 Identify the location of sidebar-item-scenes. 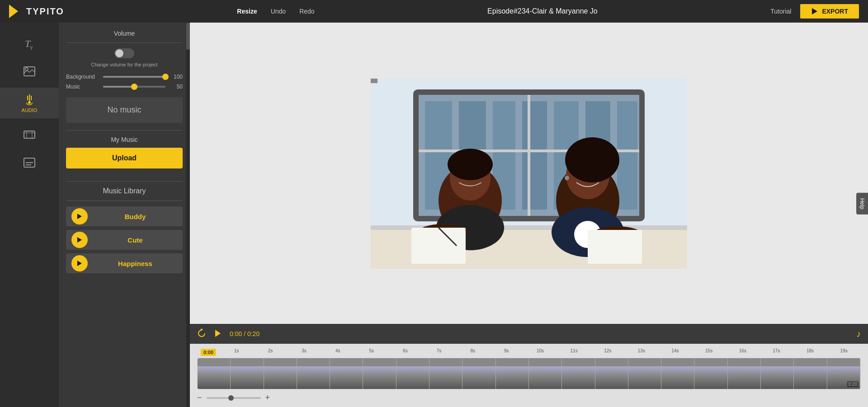
(29, 135).